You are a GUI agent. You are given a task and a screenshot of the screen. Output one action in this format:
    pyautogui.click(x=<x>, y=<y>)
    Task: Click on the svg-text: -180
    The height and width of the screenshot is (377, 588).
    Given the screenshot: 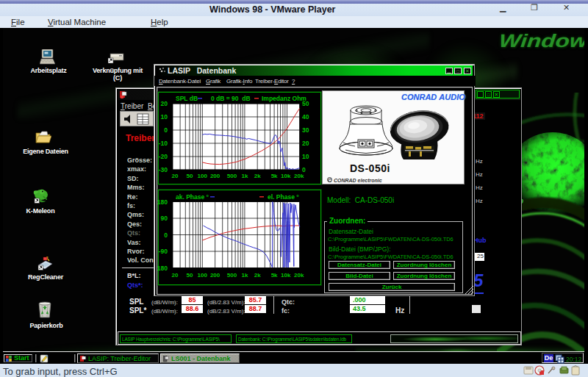 What is the action you would take?
    pyautogui.click(x=162, y=268)
    